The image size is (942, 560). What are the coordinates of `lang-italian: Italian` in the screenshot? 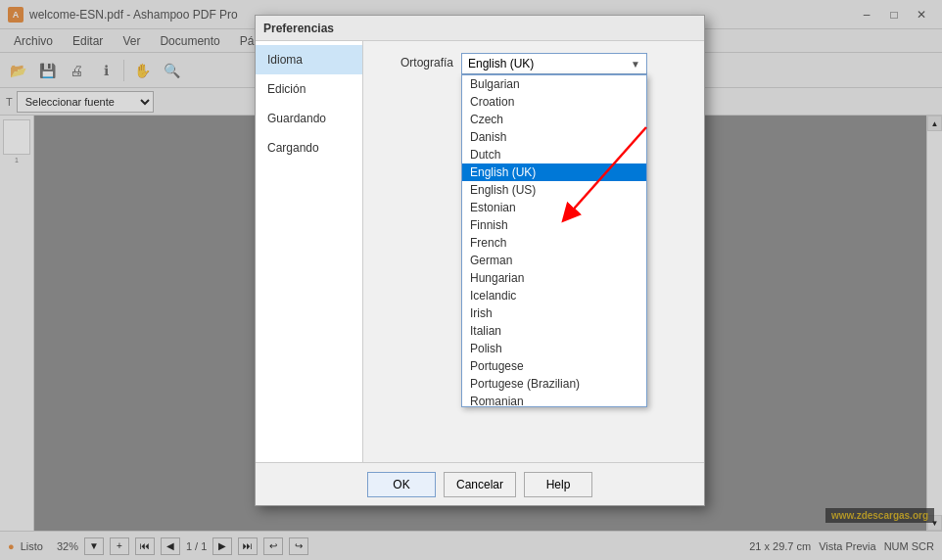 It's located at (554, 331).